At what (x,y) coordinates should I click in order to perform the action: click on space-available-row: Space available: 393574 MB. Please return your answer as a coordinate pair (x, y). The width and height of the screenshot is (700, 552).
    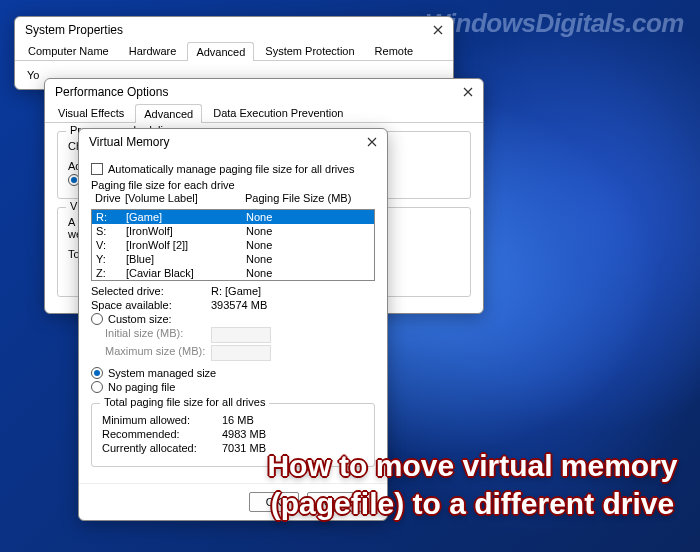
    Looking at the image, I should click on (233, 305).